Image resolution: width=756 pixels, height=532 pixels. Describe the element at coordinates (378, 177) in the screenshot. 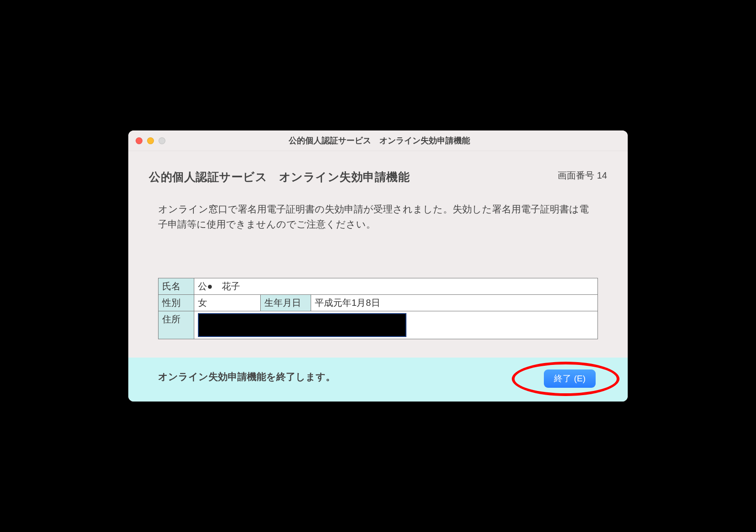

I see `header-row: 公的個人認証サービス オンライン失効申請機能 画面番号 14` at that location.